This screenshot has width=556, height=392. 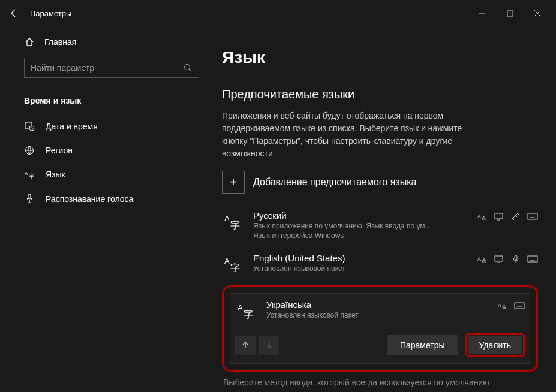 What do you see at coordinates (112, 68) in the screenshot?
I see `search-box` at bounding box center [112, 68].